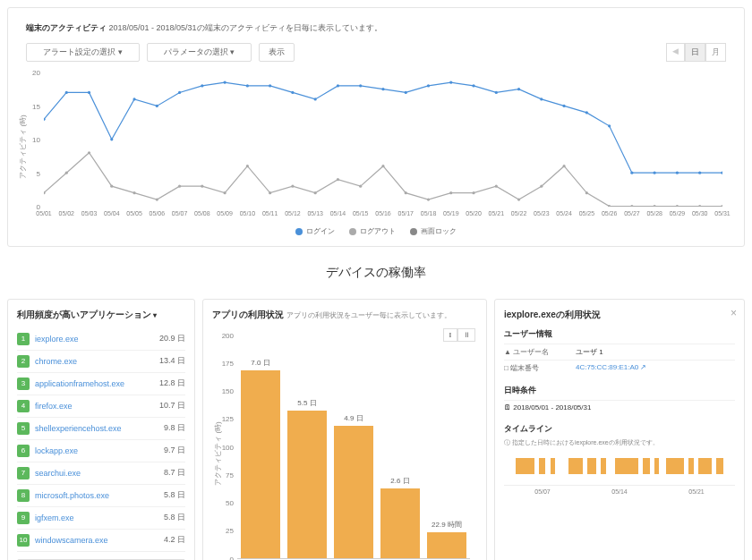 The height and width of the screenshot is (560, 752). Describe the element at coordinates (245, 28) in the screenshot. I see `header-subtitle: 2018/05/01 - 2018/05/31の端末のアクティビティを日毎に表示…` at that location.